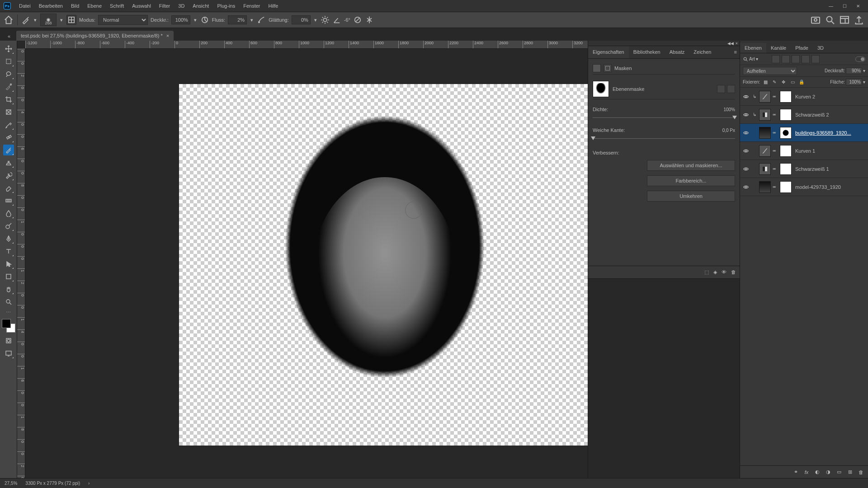  Describe the element at coordinates (358, 20) in the screenshot. I see `pressure-size-icon` at that location.